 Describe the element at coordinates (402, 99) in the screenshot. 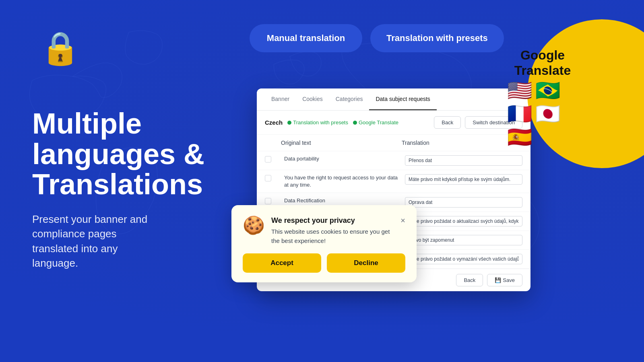

I see `tab-data-subject-requests: Data subject requests` at that location.